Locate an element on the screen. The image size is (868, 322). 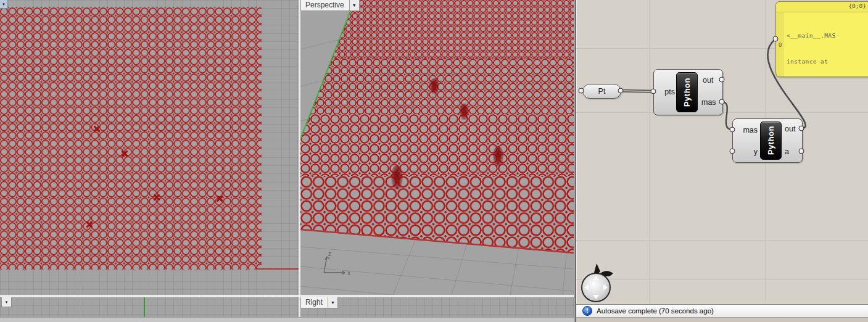
panel-path-header: {0;0} is located at coordinates (822, 7).